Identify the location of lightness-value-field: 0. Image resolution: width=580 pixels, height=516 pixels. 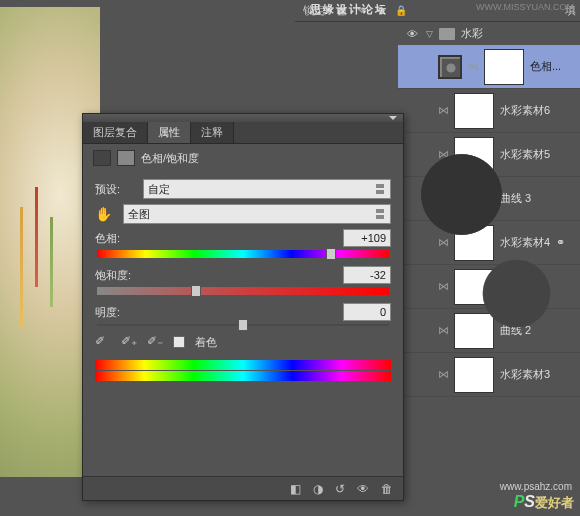
(367, 312).